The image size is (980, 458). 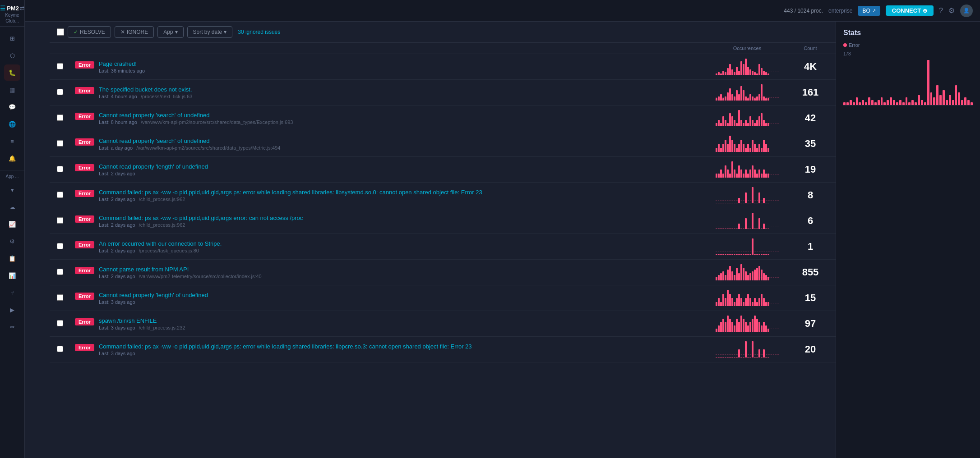 I want to click on sidebar-globe: 🌐, so click(x=12, y=124).